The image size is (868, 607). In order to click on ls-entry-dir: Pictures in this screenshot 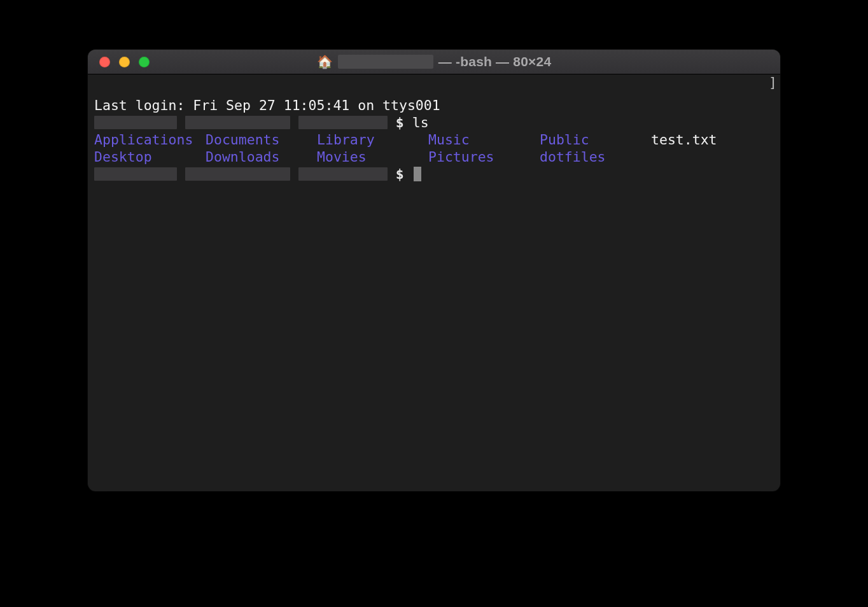, I will do `click(484, 157)`.